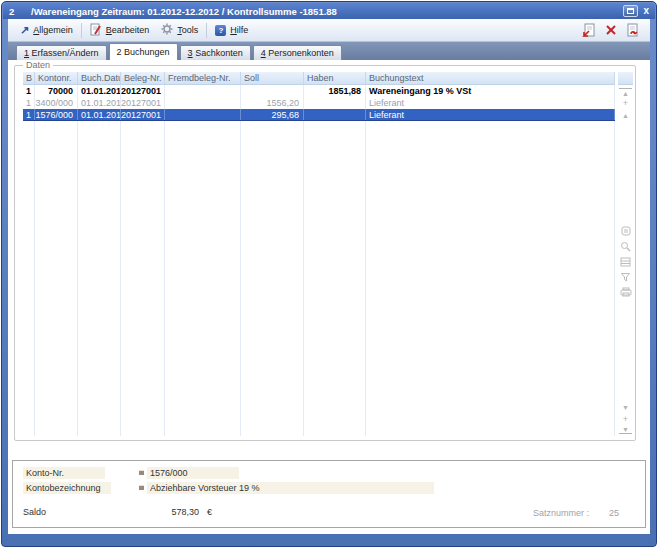  What do you see at coordinates (490, 91) in the screenshot?
I see `cell-buchungstext: Wareneingang 19 % VSt` at bounding box center [490, 91].